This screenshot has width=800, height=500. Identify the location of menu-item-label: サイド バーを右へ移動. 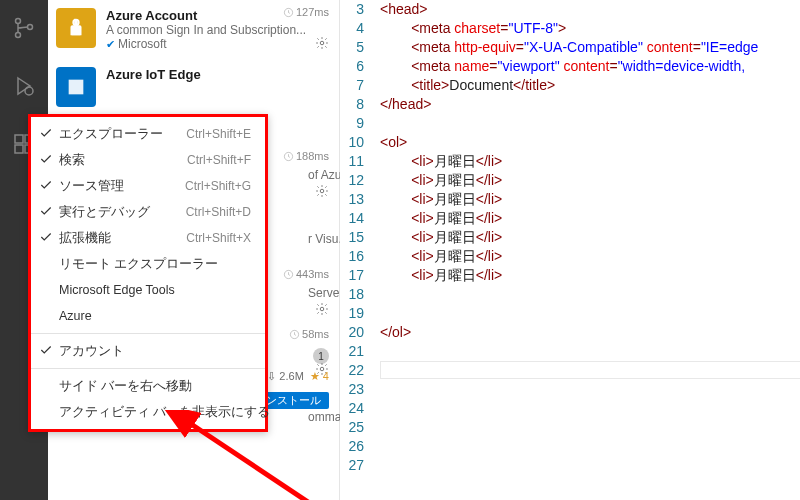
(155, 386).